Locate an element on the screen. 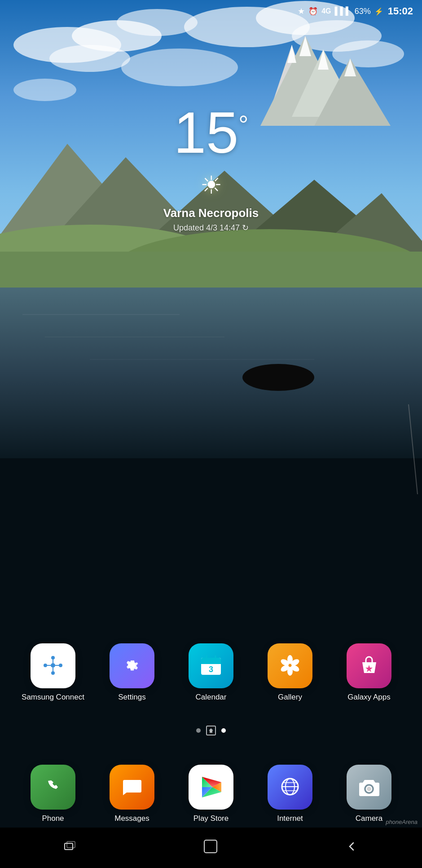 The image size is (422, 868). calendar-icon: 3 is located at coordinates (211, 666).